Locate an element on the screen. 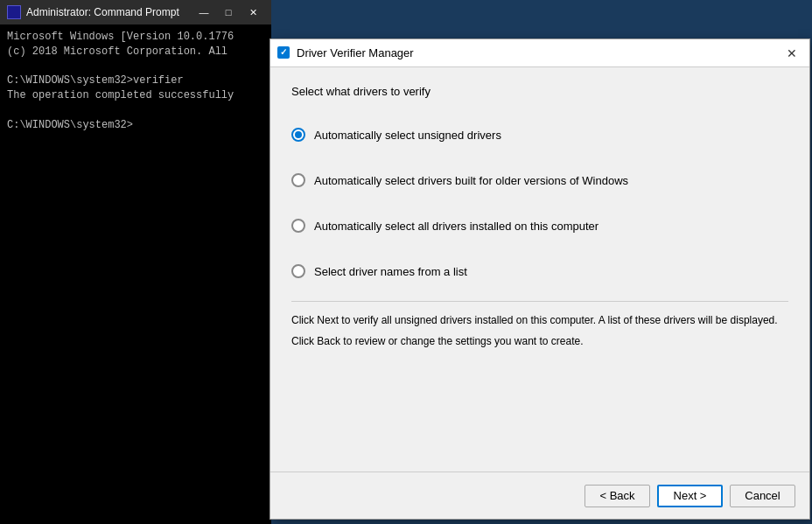  cmd-line-7: C:\WINDOWS\system32> is located at coordinates (136, 126).